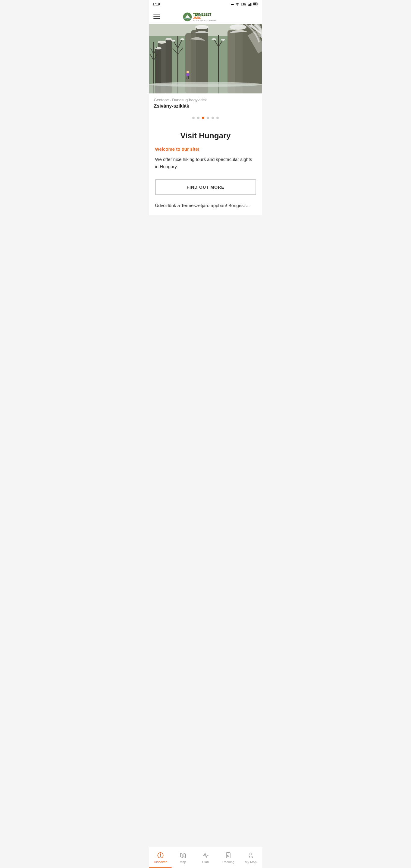  What do you see at coordinates (158, 16) in the screenshot?
I see `hamburger-button` at bounding box center [158, 16].